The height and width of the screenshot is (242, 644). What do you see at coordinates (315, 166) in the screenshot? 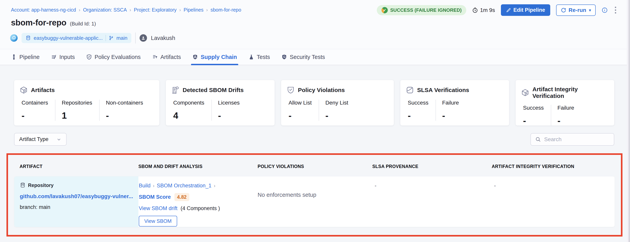
I see `column-header-policy: POLICY VIOLATIONS` at bounding box center [315, 166].